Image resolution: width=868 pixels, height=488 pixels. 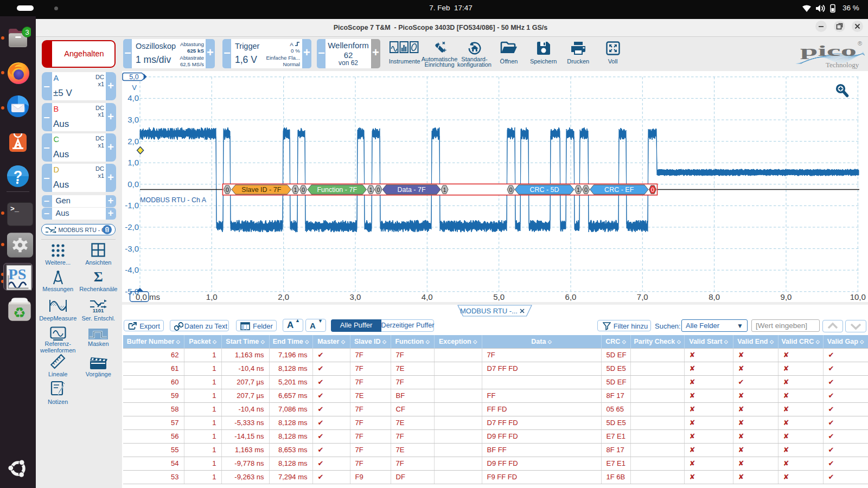 What do you see at coordinates (132, 205) in the screenshot?
I see `svg-text: -1,0` at bounding box center [132, 205].